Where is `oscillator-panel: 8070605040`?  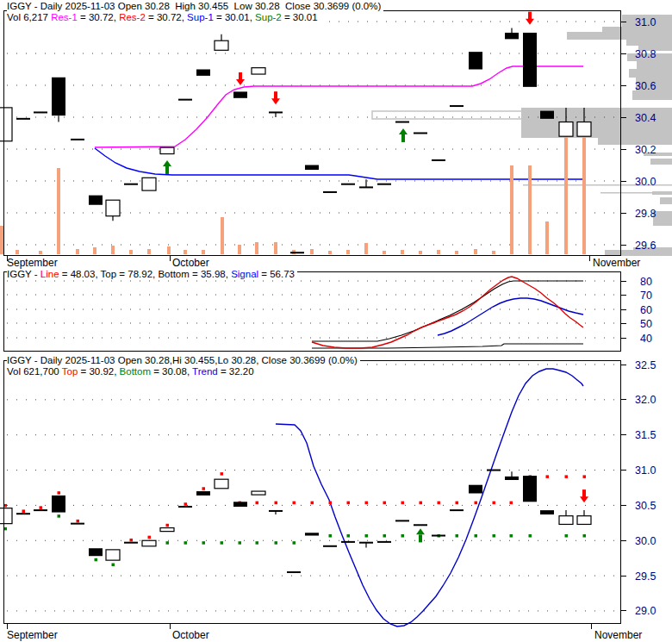 oscillator-panel: 8070605040 is located at coordinates (327, 311).